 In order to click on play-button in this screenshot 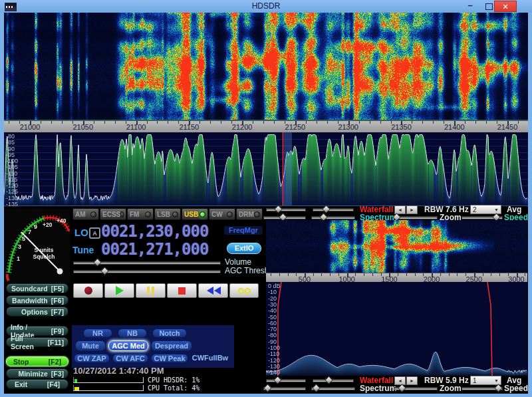, I will do `click(120, 291)`.